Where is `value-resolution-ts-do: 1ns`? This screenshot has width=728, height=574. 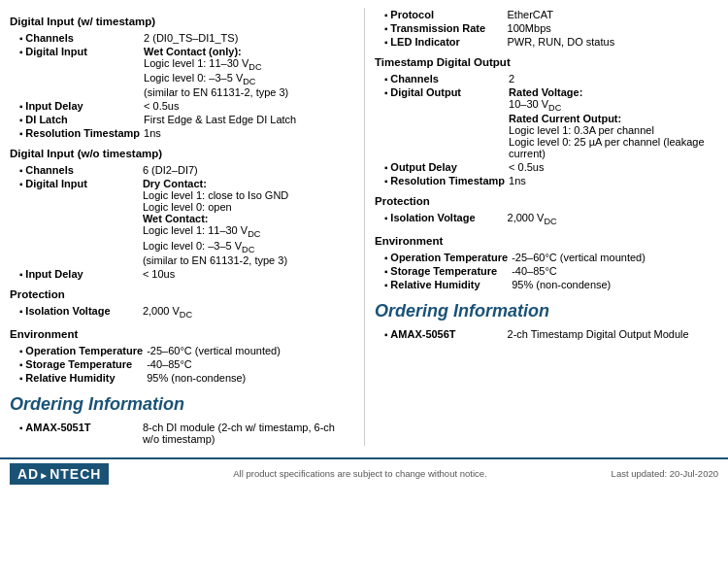 value-resolution-ts-do: 1ns is located at coordinates (612, 181).